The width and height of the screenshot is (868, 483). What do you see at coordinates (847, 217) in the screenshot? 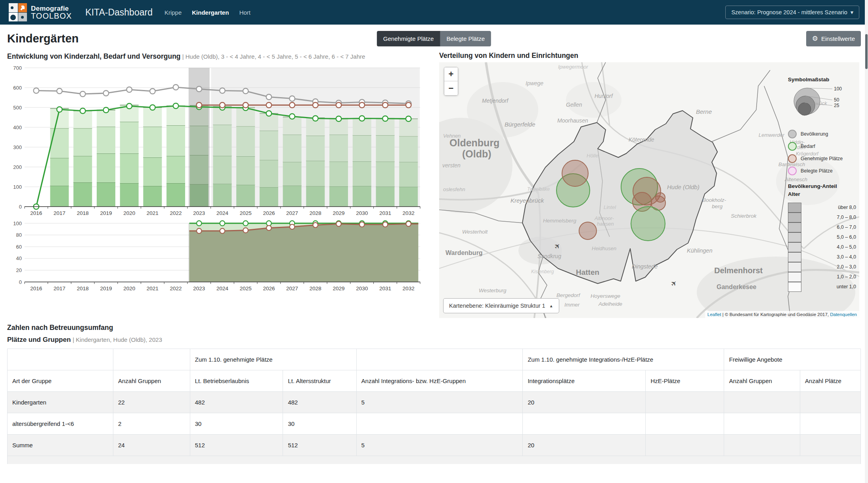
I see `age-class-label: 7,0 – 8,0` at bounding box center [847, 217].